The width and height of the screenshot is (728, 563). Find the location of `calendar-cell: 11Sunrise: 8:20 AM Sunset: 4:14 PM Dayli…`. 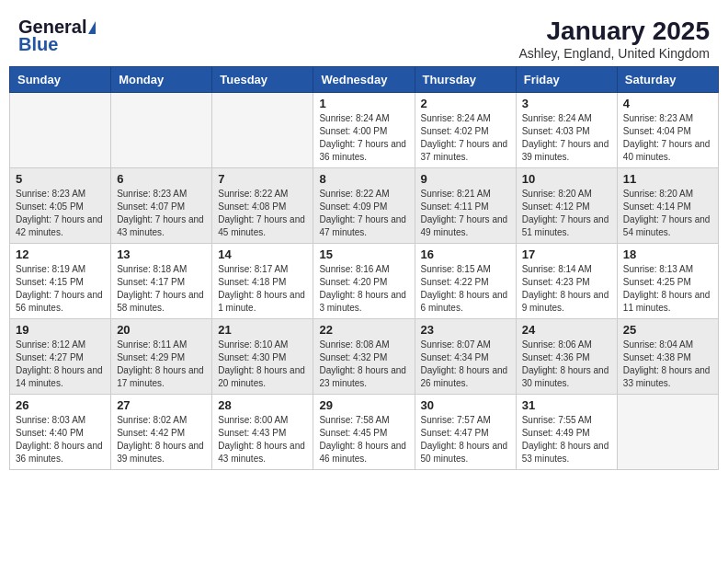

calendar-cell: 11Sunrise: 8:20 AM Sunset: 4:14 PM Dayli… is located at coordinates (667, 206).